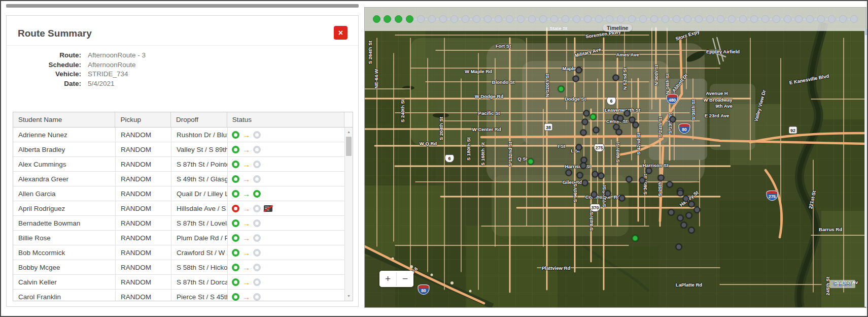 This screenshot has height=317, width=868. I want to click on table-scrollbar: ▲ ▼, so click(349, 214).